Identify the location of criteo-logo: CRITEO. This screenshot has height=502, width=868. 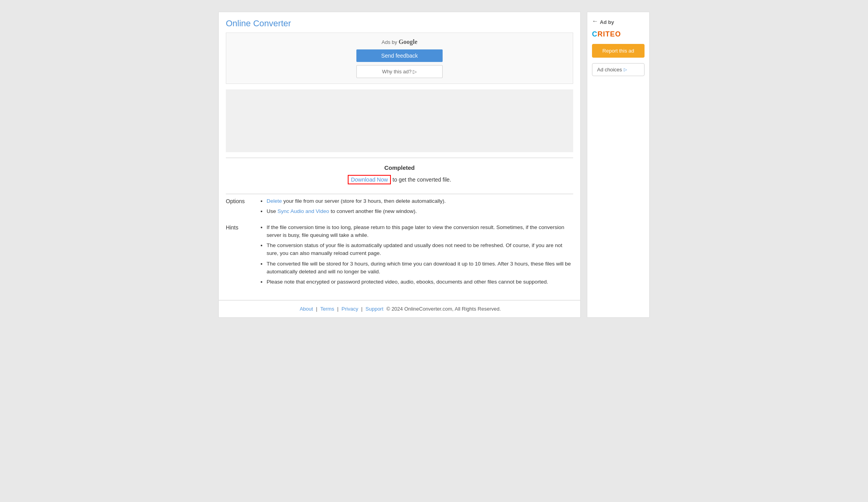
(618, 35).